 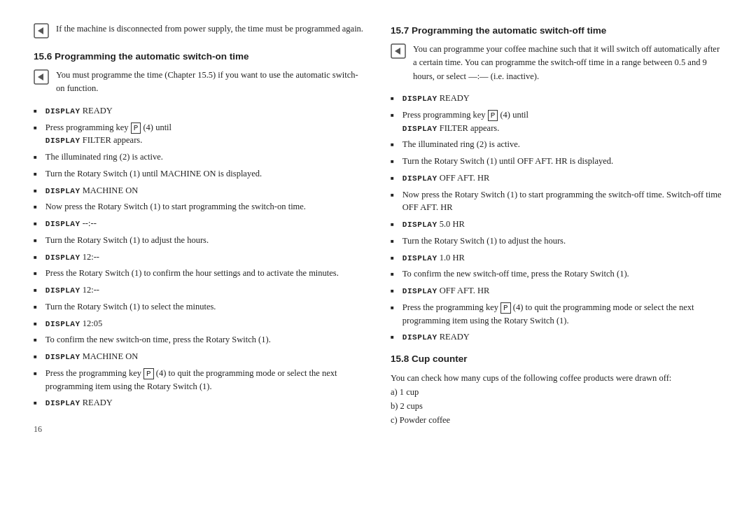 I want to click on cup-counter-section: 15.8 Cup counter You can check how many …, so click(x=556, y=391).